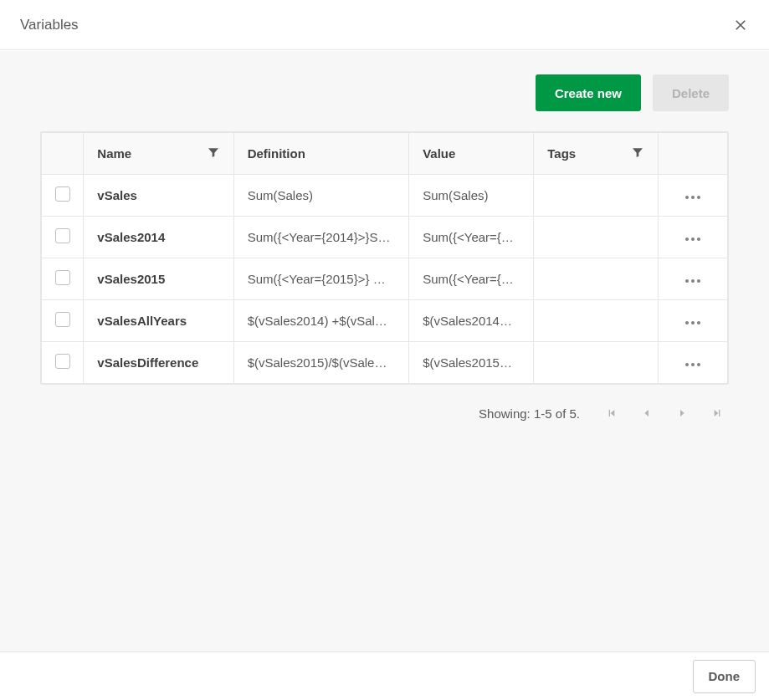  I want to click on close-button, so click(741, 25).